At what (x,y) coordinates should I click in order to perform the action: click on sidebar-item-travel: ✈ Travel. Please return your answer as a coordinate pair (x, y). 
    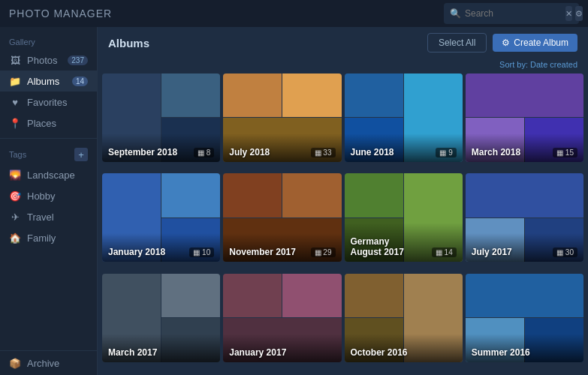
    Looking at the image, I should click on (48, 217).